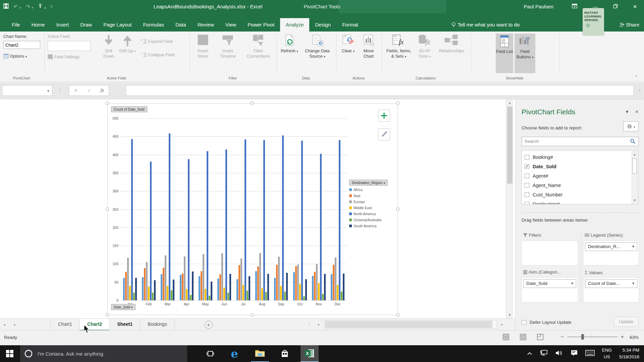 The image size is (644, 362). I want to click on scroll-up-icon: ▲, so click(635, 154).